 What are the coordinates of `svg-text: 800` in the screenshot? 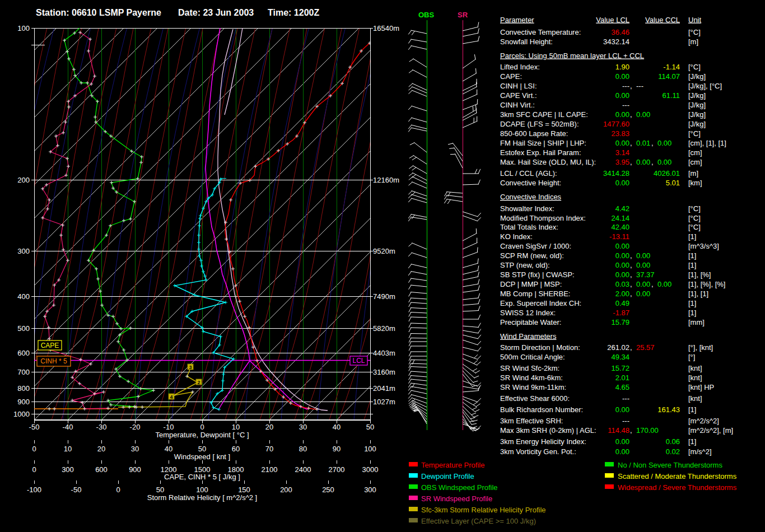 It's located at (24, 389).